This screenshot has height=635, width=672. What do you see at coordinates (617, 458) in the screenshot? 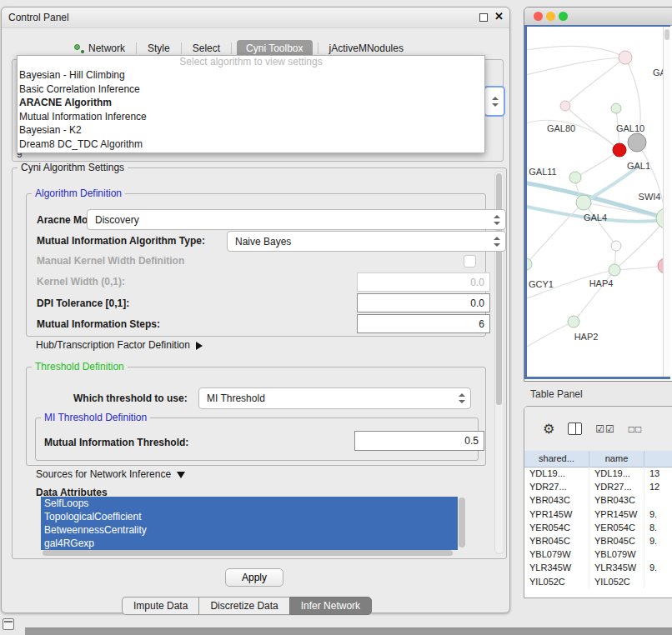
I see `table-column-header: name` at bounding box center [617, 458].